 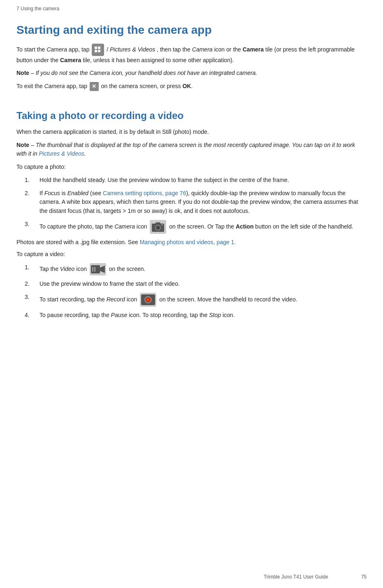 I want to click on note1-text: – If you do not see the Camera icon, you…, so click(x=143, y=73).